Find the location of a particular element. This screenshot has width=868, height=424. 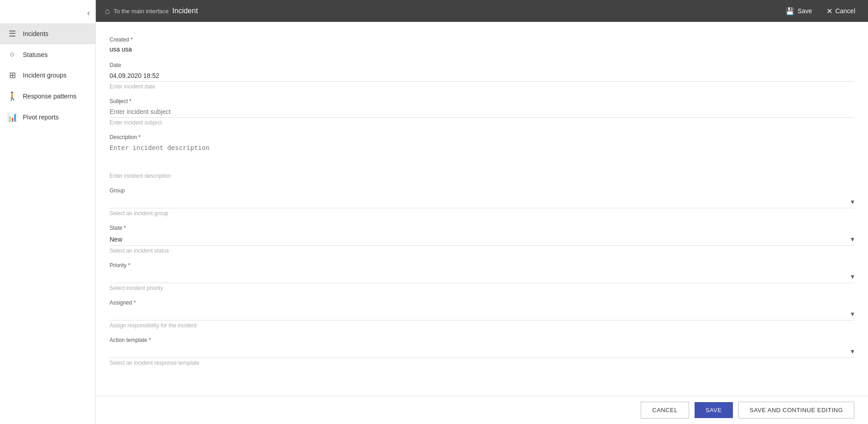

description-section: Description * Enter incident description is located at coordinates (482, 155).